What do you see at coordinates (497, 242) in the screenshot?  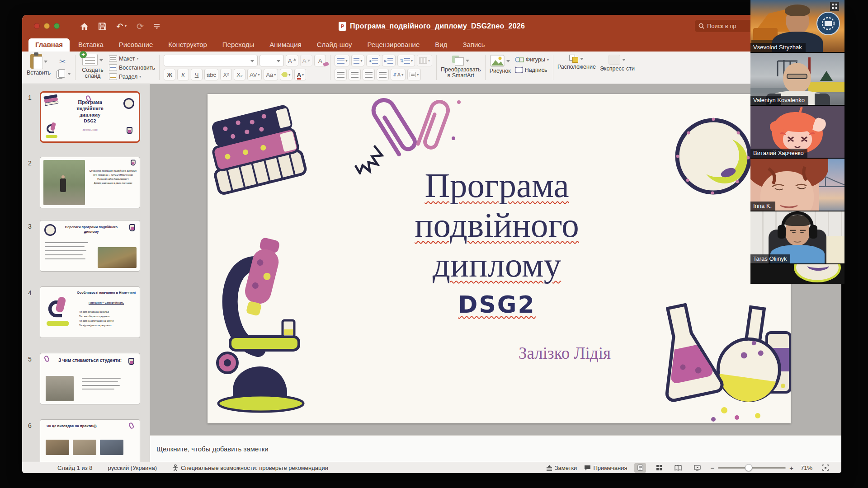 I see `slide-title: Програма подвійного диплому DSG2` at bounding box center [497, 242].